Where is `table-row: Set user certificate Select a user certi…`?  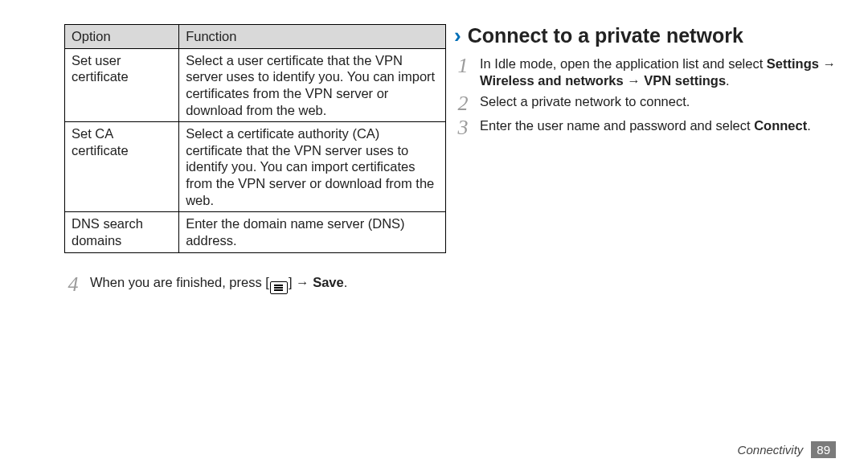
table-row: Set user certificate Select a user certi… is located at coordinates (256, 85).